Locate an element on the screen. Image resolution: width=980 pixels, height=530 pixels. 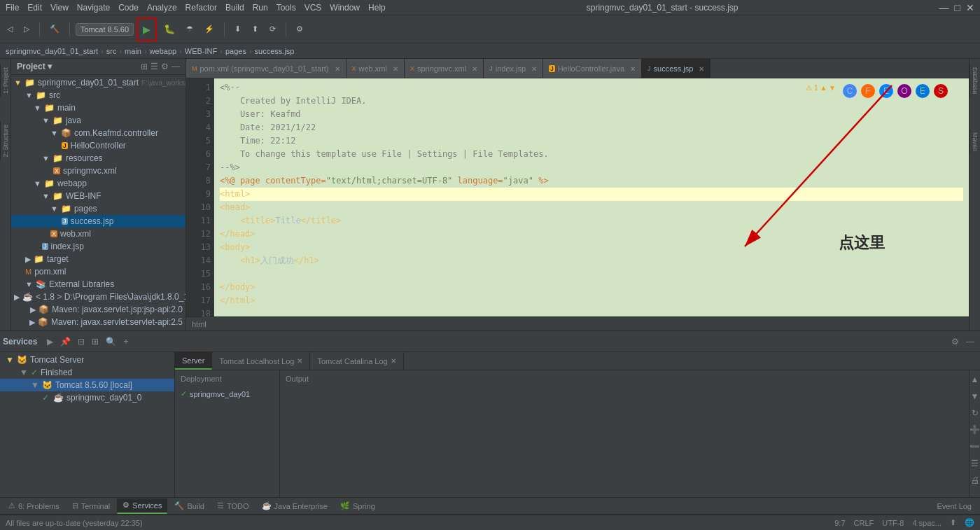
firefox-icon: F is located at coordinates (868, 91).